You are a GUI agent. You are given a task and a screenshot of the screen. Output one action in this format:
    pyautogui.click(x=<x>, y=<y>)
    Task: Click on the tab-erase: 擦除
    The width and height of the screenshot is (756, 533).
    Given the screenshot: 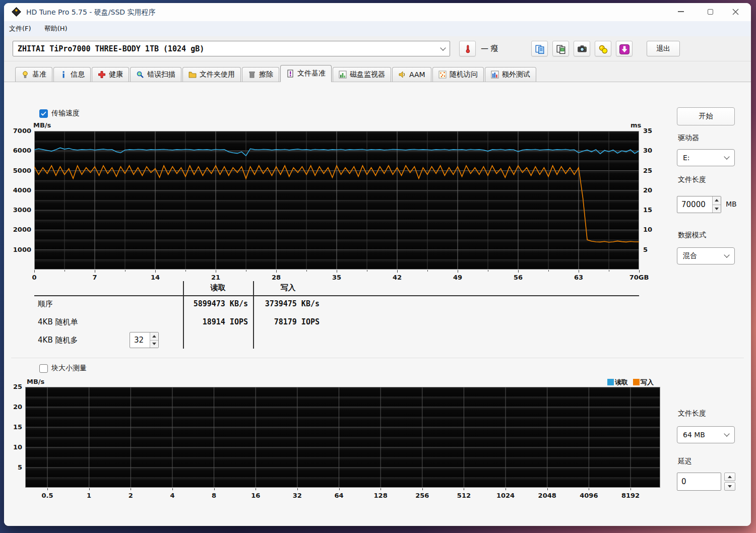 What is the action you would take?
    pyautogui.click(x=261, y=75)
    